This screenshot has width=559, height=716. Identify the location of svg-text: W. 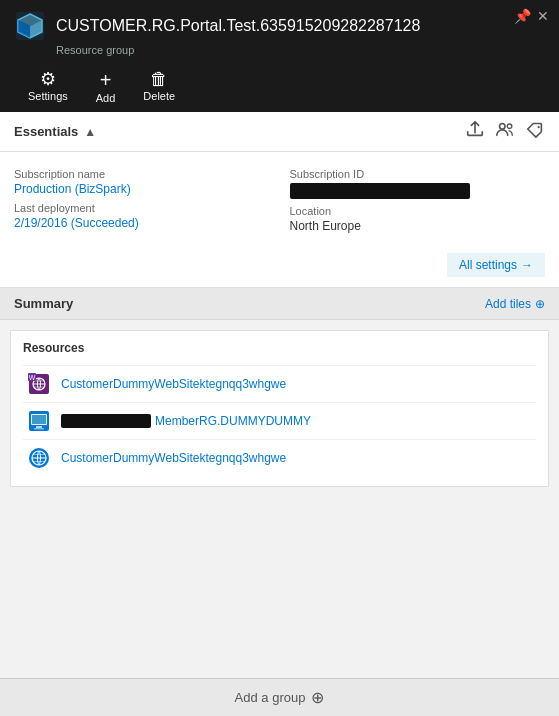
(32, 378).